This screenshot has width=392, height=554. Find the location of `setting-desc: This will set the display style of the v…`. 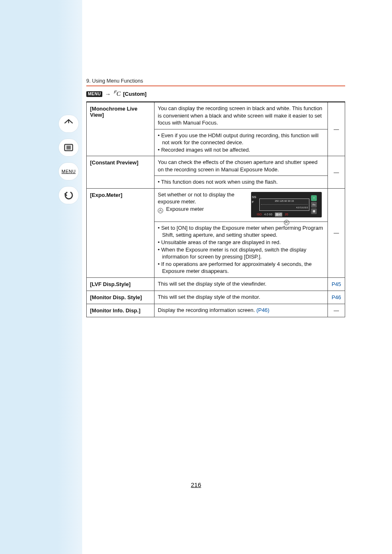

setting-desc: This will set the display style of the v… is located at coordinates (241, 284).